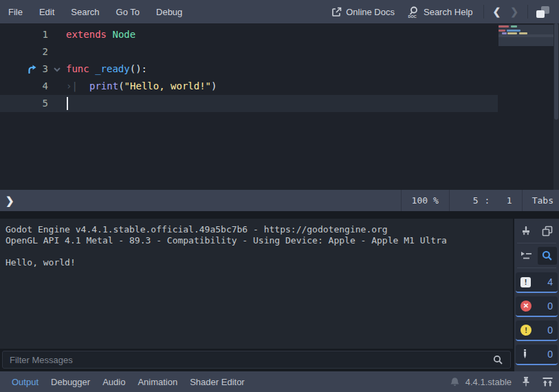  What do you see at coordinates (259, 263) in the screenshot?
I see `output-log-line: Hello, world!` at bounding box center [259, 263].